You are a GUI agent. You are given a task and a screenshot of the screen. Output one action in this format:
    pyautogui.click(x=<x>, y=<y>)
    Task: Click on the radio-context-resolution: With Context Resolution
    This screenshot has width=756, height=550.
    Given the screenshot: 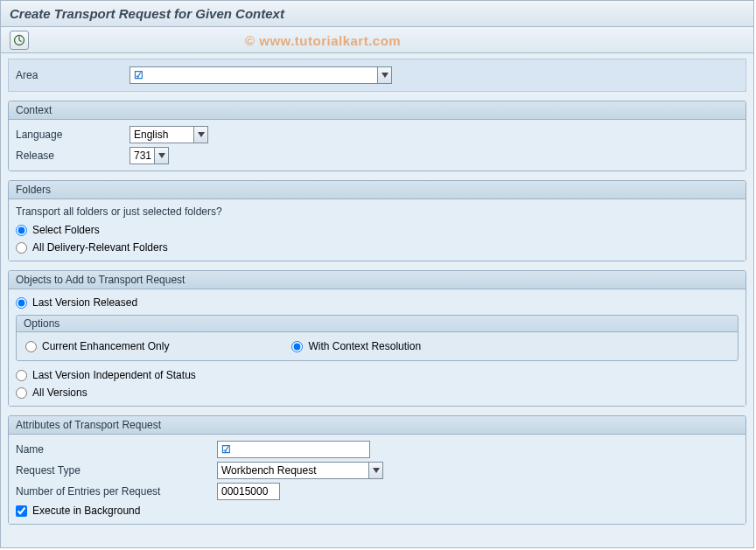 What is the action you would take?
    pyautogui.click(x=356, y=346)
    